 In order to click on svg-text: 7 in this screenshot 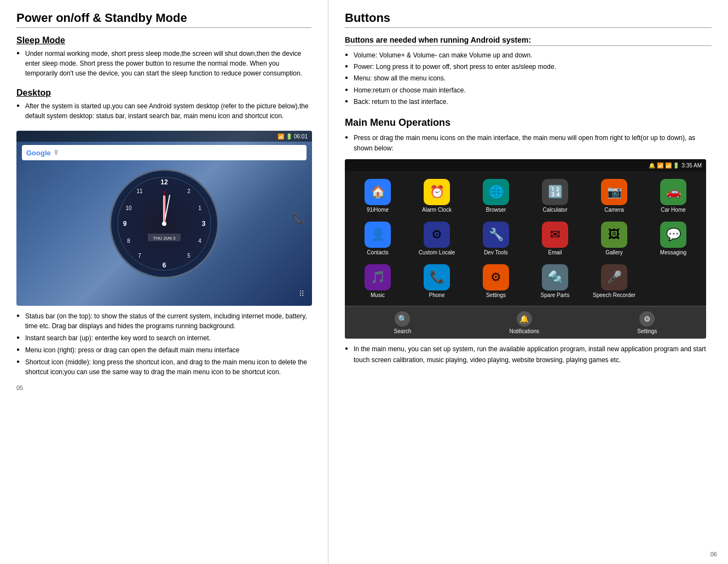, I will do `click(140, 256)`.